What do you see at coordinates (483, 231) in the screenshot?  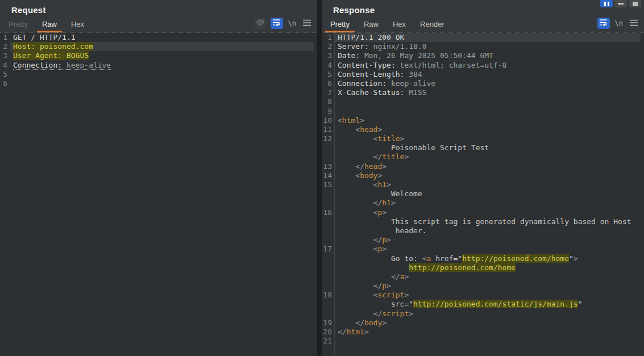 I see `code-line: header.` at bounding box center [483, 231].